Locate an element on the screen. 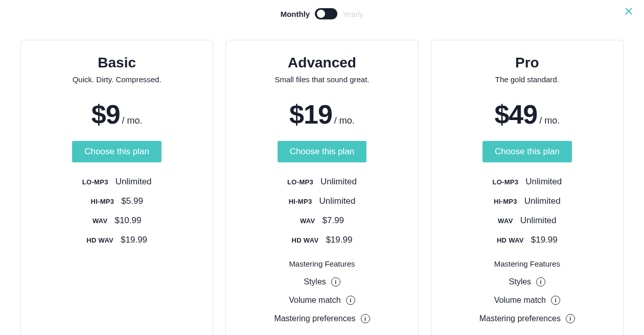  feature-row: WAVUnlimited is located at coordinates (527, 221).